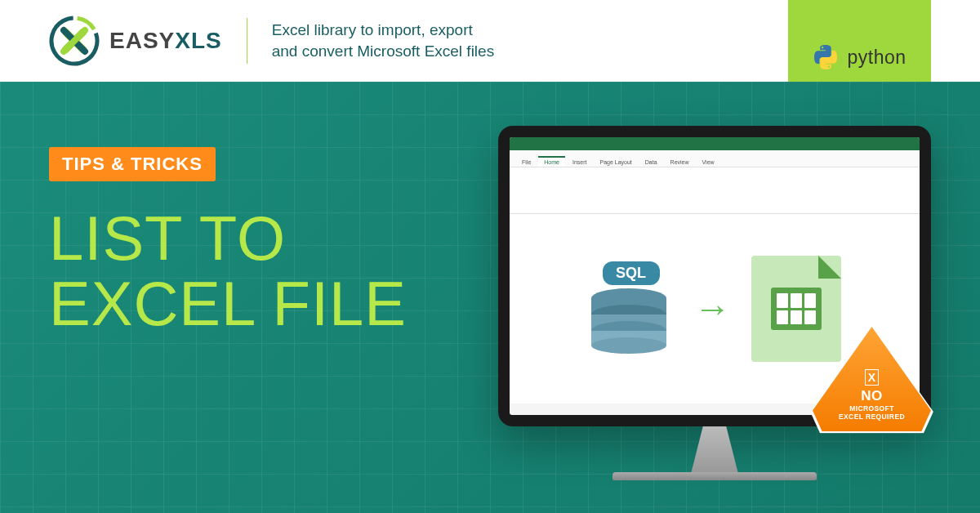 The image size is (980, 513). I want to click on logo-text-easy: EASY, so click(142, 41).